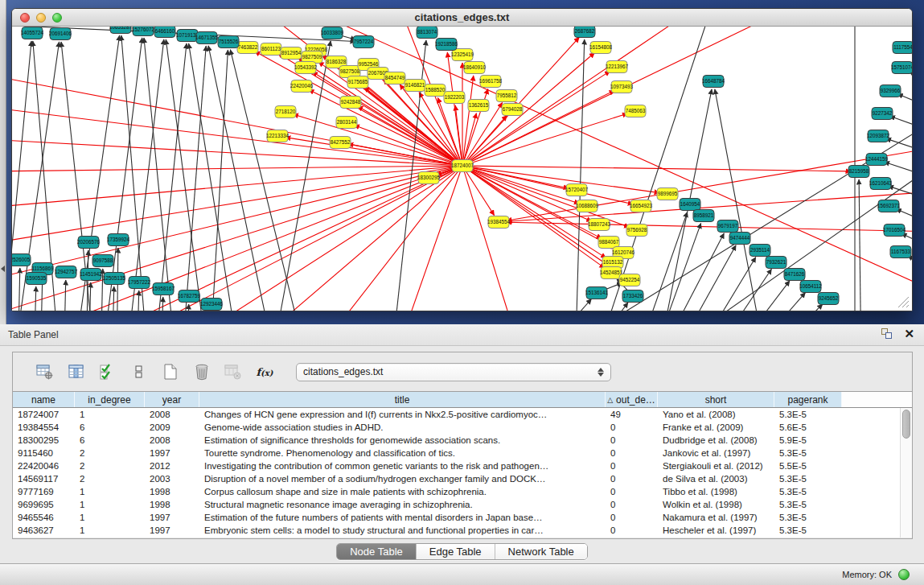  I want to click on table-cell: Investigating the contribution of common…, so click(402, 466).